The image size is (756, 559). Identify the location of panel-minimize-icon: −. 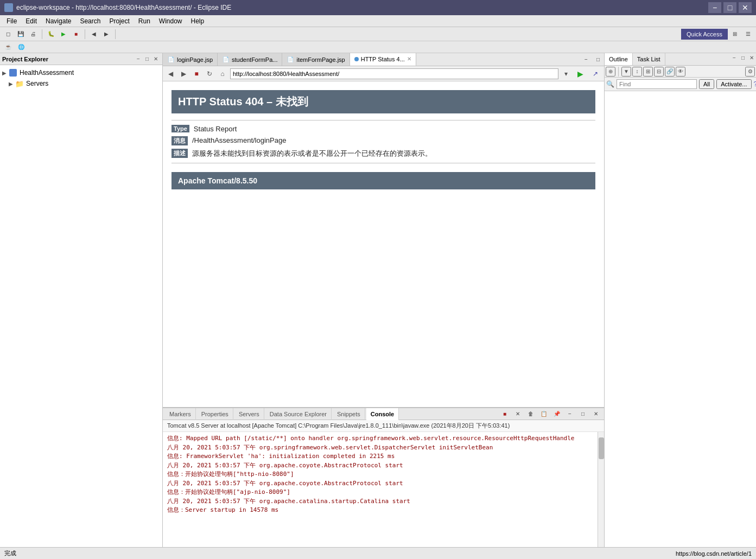
(138, 59).